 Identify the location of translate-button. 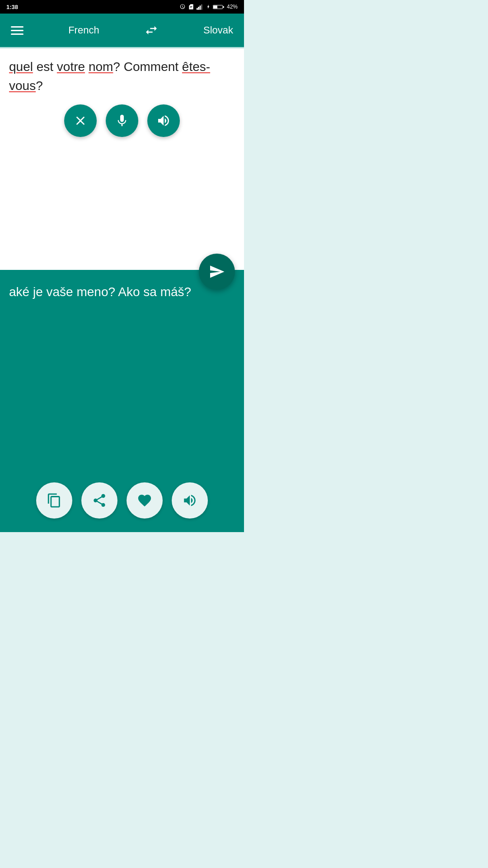
(217, 272).